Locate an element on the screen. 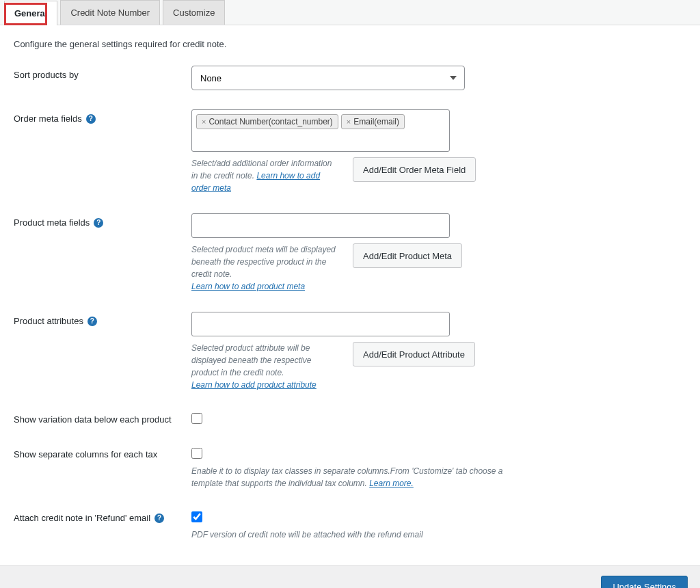 The height and width of the screenshot is (588, 700). label-variation-data: Show variation data below each product is located at coordinates (103, 417).